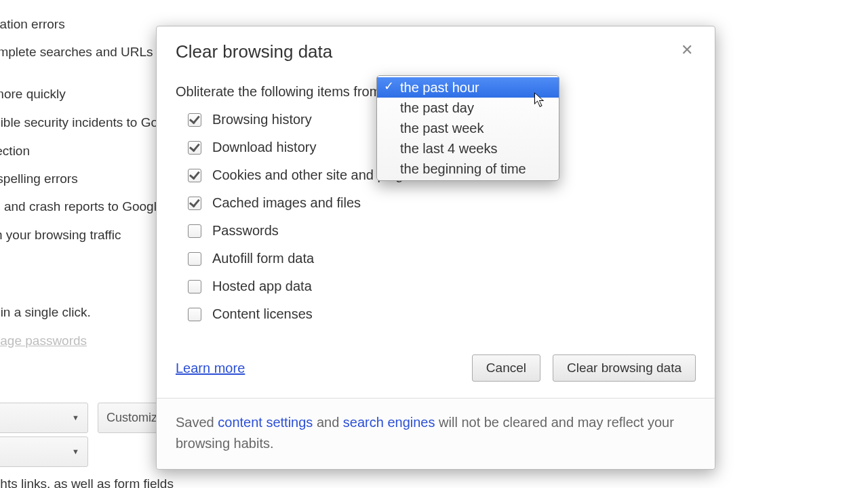  Describe the element at coordinates (389, 422) in the screenshot. I see `search-engines-link: search engines` at that location.